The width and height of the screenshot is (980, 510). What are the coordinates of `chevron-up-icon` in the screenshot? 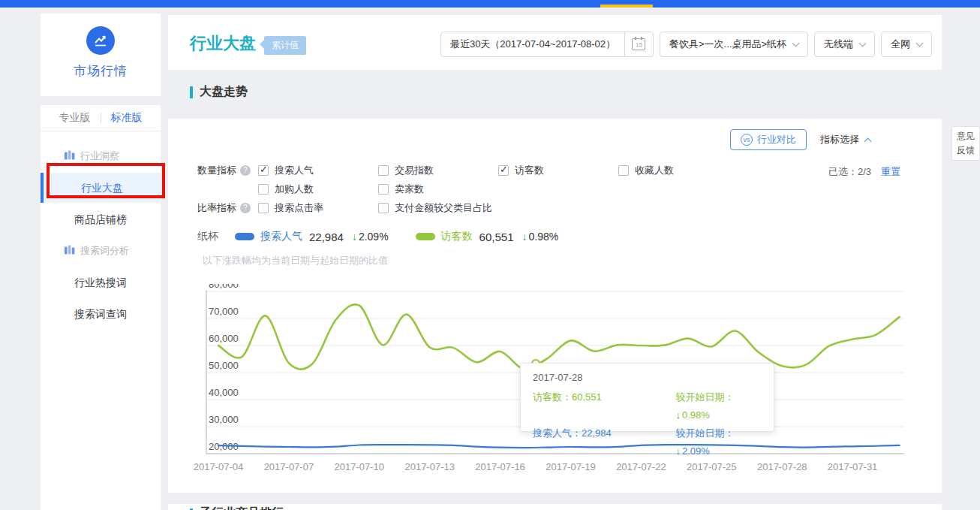 It's located at (868, 141).